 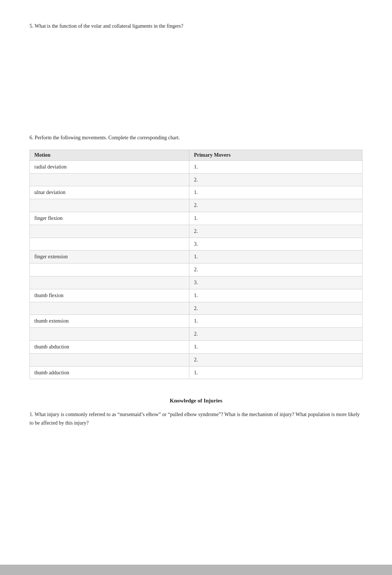 I want to click on motion-cell: thumb extension, so click(x=110, y=321).